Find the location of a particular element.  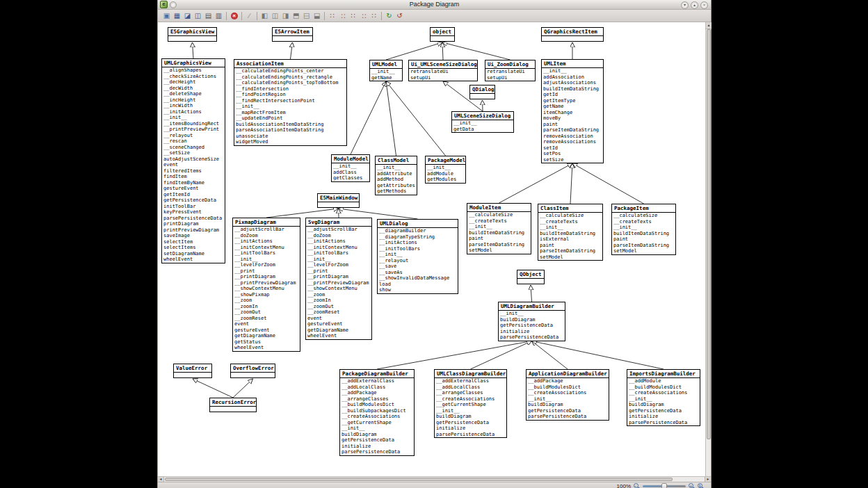

class-name: object is located at coordinates (442, 32).